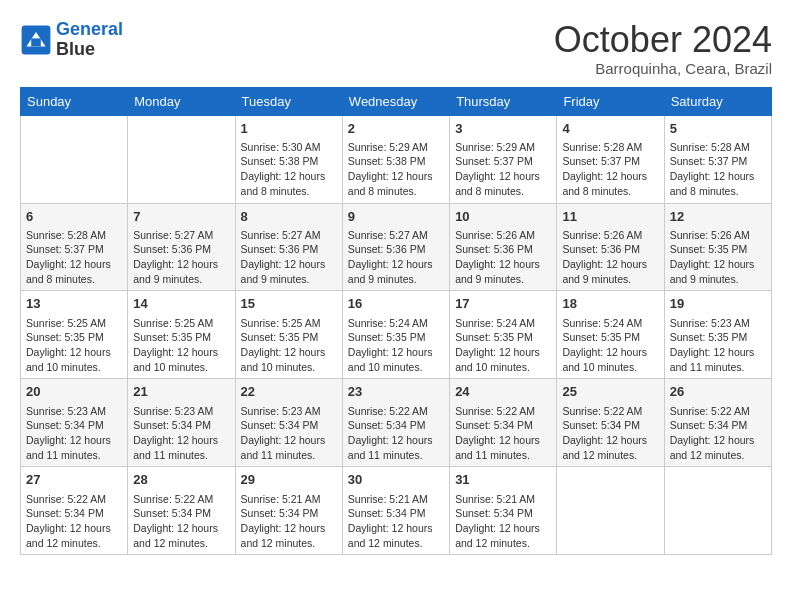 This screenshot has height=612, width=792. I want to click on day-info: Sunrise: 5:29 AM Sunset: 5:37 PM Dayligh…, so click(503, 170).